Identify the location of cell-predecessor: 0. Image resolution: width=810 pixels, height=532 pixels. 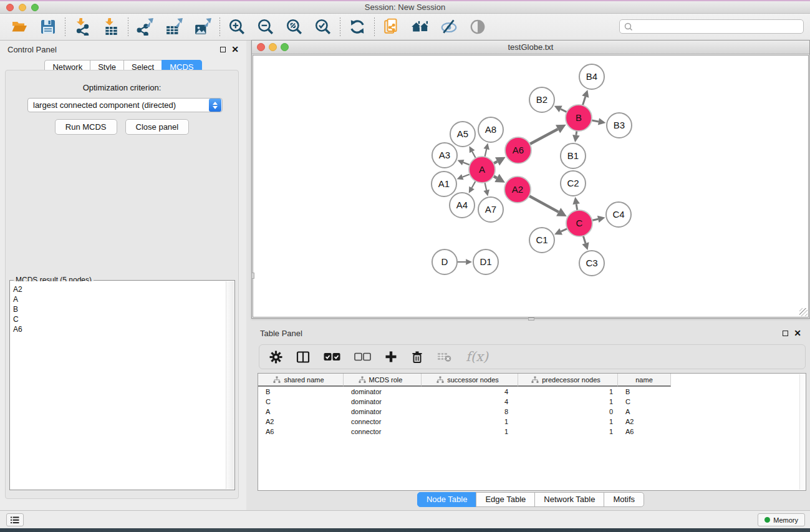
(568, 412).